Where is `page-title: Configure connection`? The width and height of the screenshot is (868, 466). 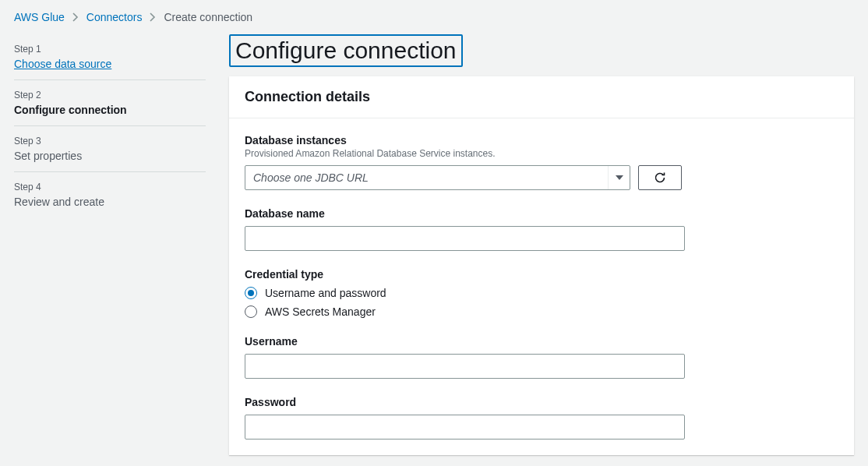 page-title: Configure connection is located at coordinates (346, 51).